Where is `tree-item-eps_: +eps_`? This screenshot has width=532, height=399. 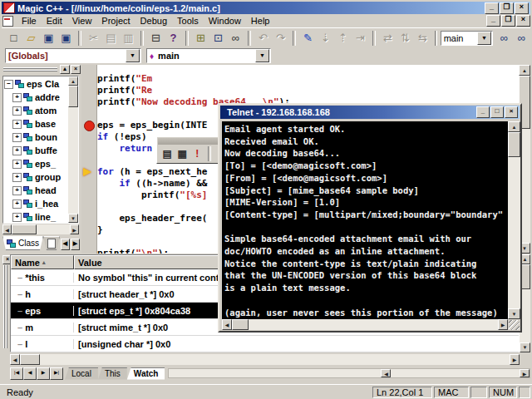
tree-item-eps_: +eps_ is located at coordinates (37, 164).